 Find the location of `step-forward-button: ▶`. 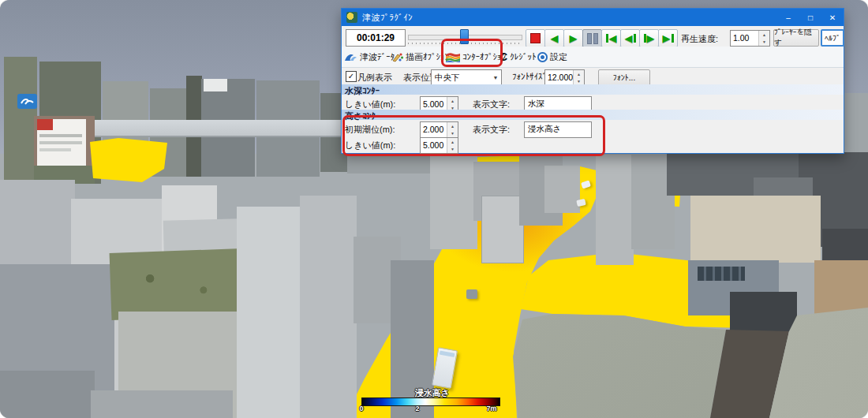

step-forward-button: ▶ is located at coordinates (649, 38).